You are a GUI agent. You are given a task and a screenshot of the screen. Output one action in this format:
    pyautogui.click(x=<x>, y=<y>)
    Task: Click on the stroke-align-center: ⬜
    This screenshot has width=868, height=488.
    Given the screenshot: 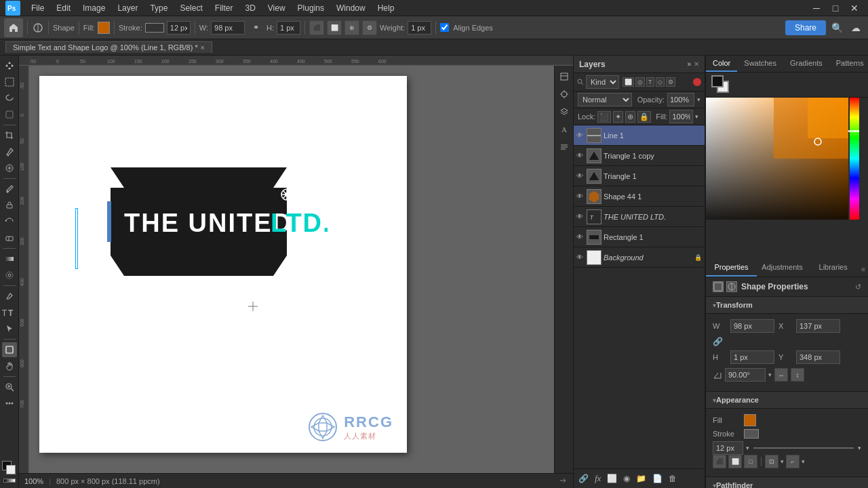 What is the action you would take?
    pyautogui.click(x=735, y=462)
    